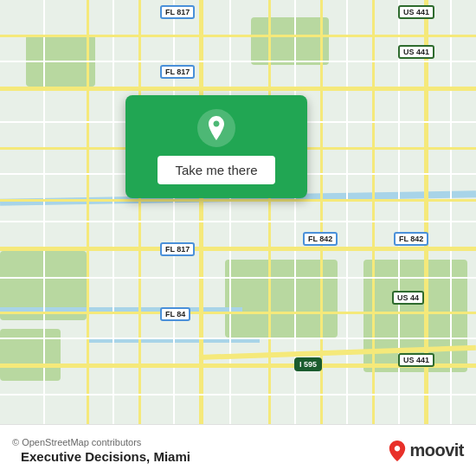 This screenshot has width=476, height=476. Describe the element at coordinates (320, 239) in the screenshot. I see `highway-label-fl842: FL 842` at that location.